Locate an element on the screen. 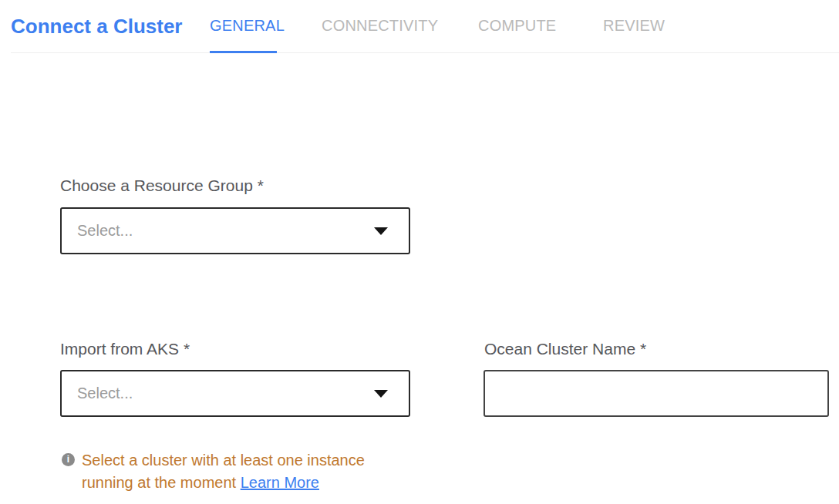 The width and height of the screenshot is (839, 504). import-aks-label: Import from AKS * is located at coordinates (125, 349).